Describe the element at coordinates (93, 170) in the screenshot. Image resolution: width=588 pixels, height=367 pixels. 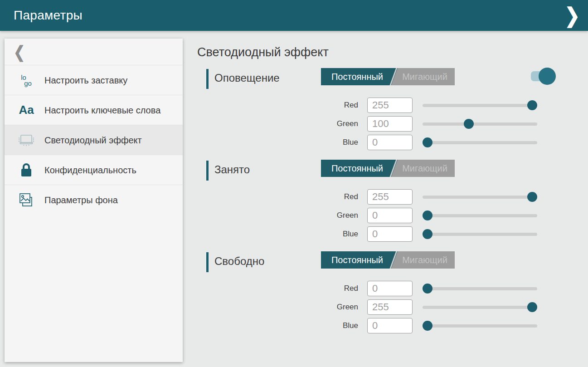
I see `sidebar-item-privacy: Конфиденциальность` at that location.